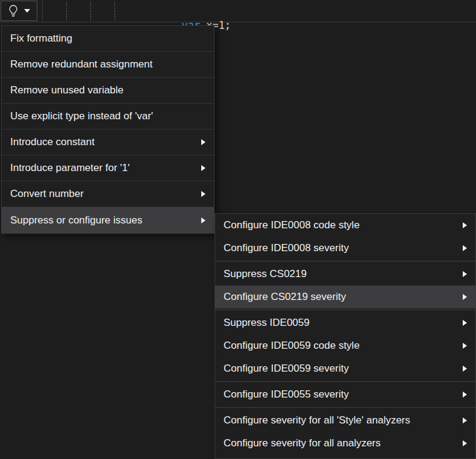 The height and width of the screenshot is (459, 476). What do you see at coordinates (222, 25) in the screenshot?
I see `code-statement-rest: =1;` at bounding box center [222, 25].